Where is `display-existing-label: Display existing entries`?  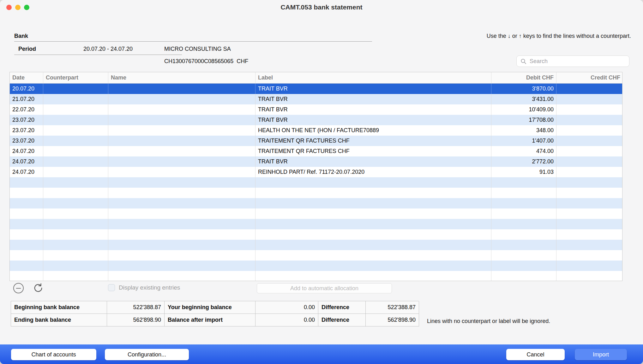 display-existing-label: Display existing entries is located at coordinates (149, 288).